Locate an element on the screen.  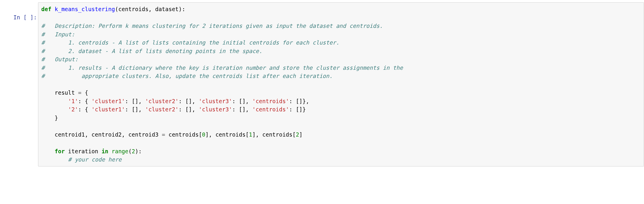
function-name: k_means_clustering is located at coordinates (85, 9).